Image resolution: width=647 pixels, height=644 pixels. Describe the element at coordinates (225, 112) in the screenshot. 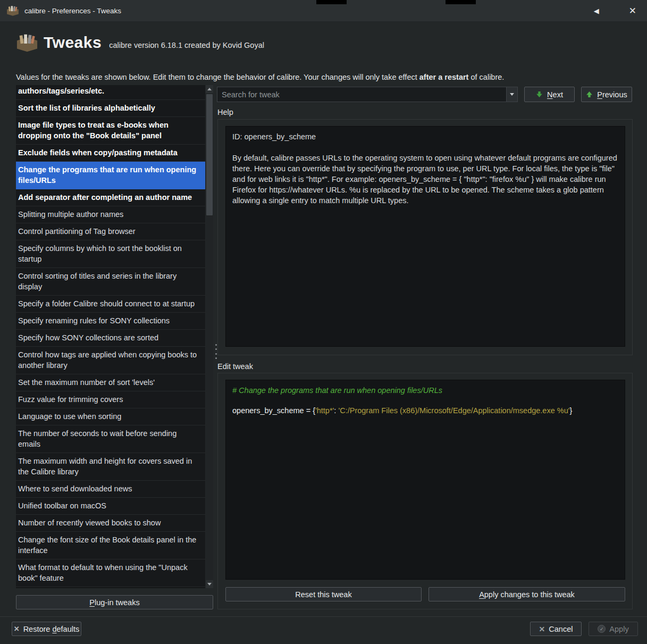

I see `help-group-label: Help` at that location.